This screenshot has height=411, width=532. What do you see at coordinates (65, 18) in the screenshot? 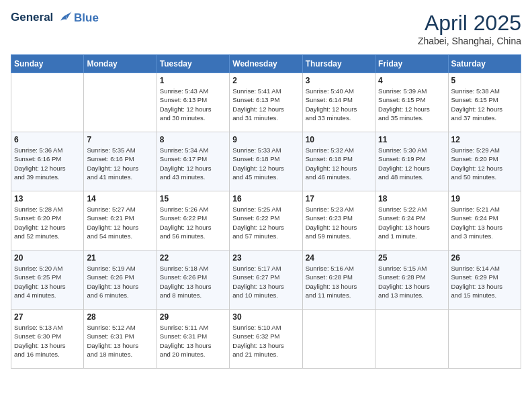
I see `logo-bird-icon` at bounding box center [65, 18].